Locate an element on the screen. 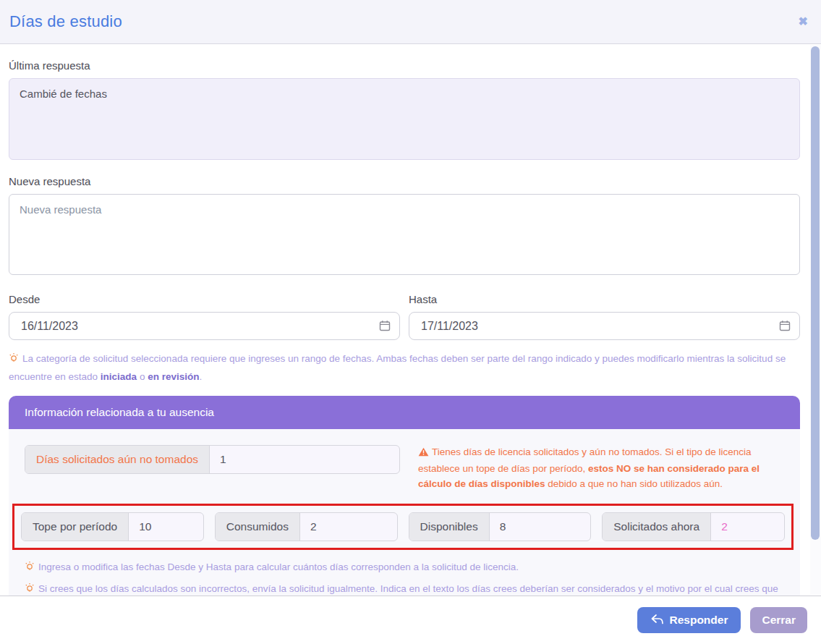  last-response-textarea: Cambié de fechas is located at coordinates (404, 119).